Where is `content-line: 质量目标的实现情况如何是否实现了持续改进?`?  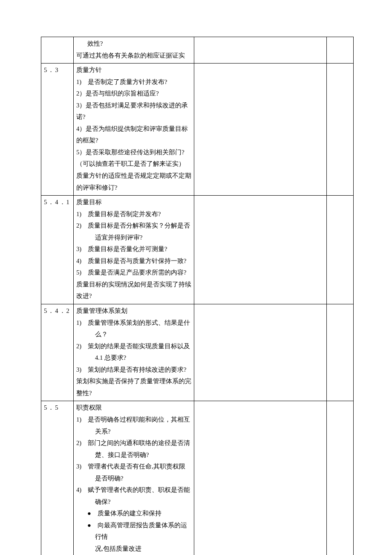 content-line: 质量目标的实现情况如何是否实现了持续改进? is located at coordinates (134, 291).